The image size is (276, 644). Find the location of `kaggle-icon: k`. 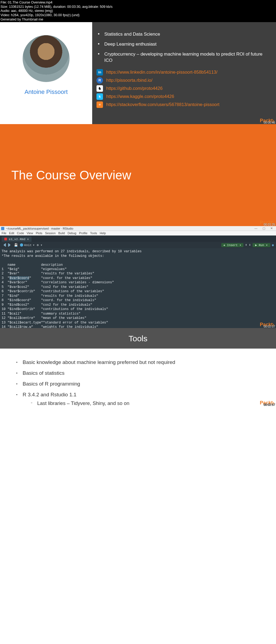

kaggle-icon: k is located at coordinates (100, 97).